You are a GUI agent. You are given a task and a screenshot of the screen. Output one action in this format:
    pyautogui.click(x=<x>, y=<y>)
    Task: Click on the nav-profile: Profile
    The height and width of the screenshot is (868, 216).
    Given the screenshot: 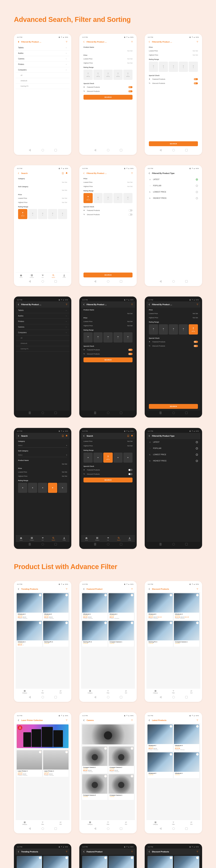 What is the action you would take?
    pyautogui.click(x=64, y=276)
    